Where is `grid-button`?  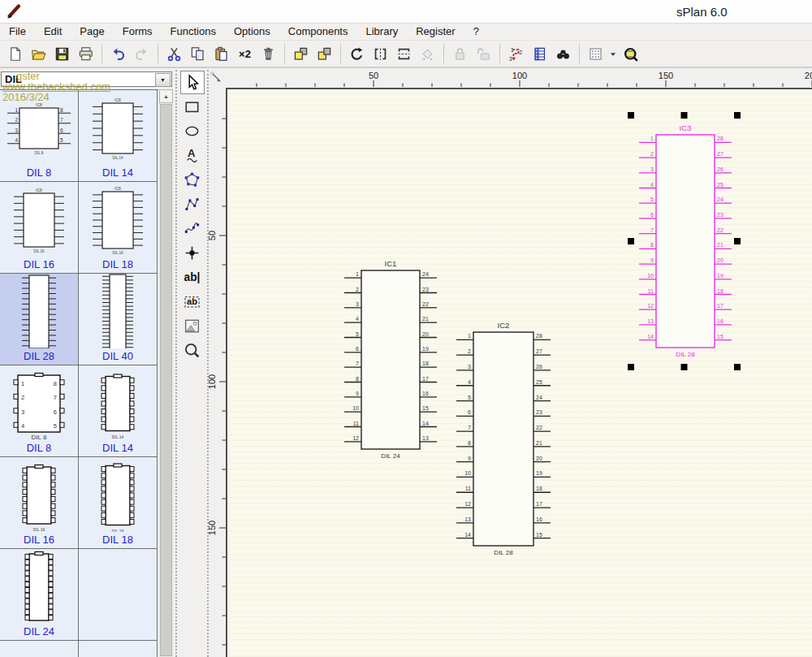 grid-button is located at coordinates (596, 54).